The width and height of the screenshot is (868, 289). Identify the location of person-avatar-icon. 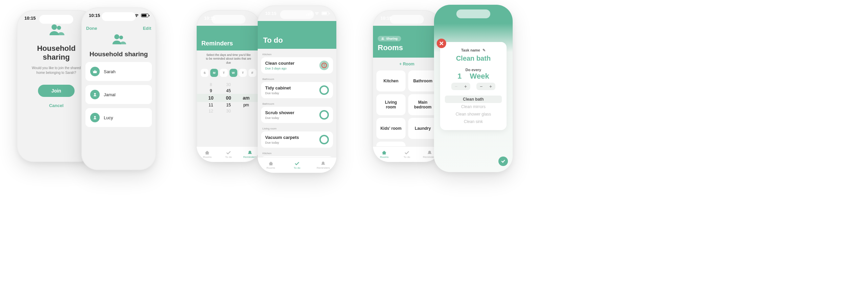
(95, 118).